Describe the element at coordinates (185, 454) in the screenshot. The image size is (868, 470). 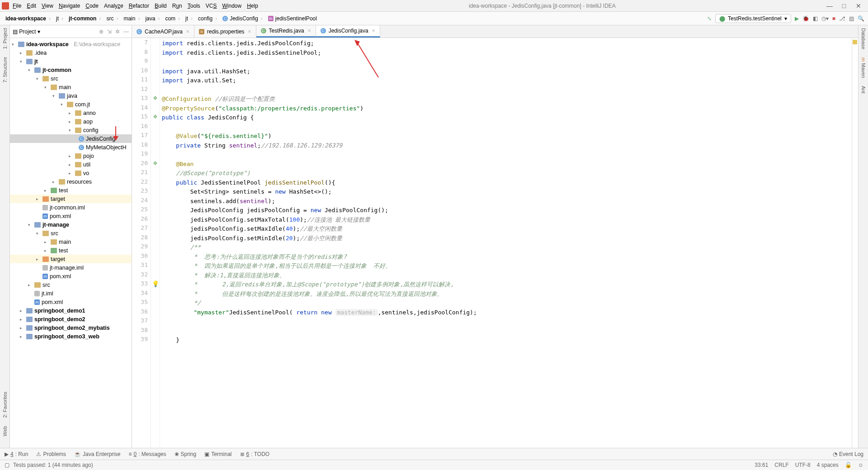
I see `tool-spring: ❀ Spring` at that location.